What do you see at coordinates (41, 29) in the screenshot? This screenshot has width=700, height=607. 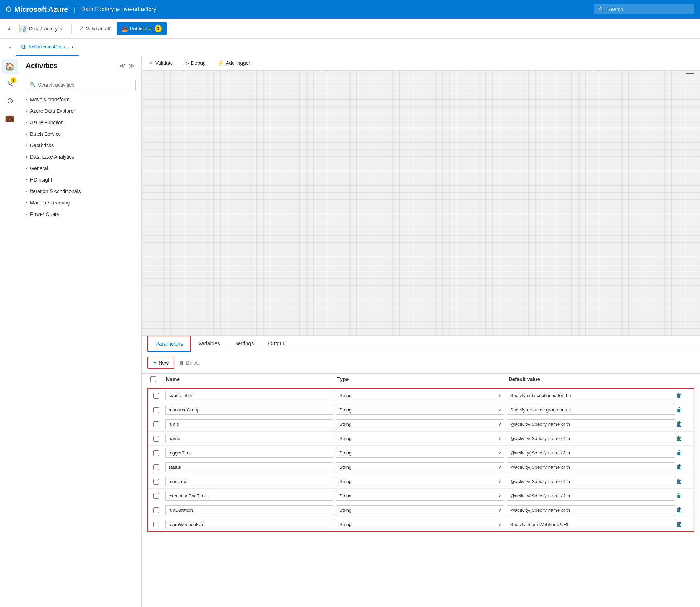 I see `data-factory-menu-button: 📊 Data Factory ∨` at bounding box center [41, 29].